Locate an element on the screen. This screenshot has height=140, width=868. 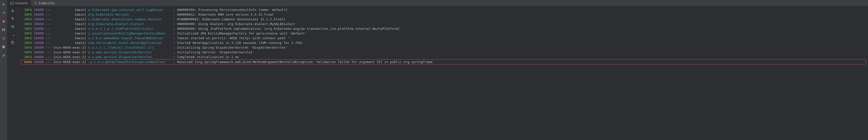
log-logger: o.hibernate.annotations.common.Version is located at coordinates (130, 19).